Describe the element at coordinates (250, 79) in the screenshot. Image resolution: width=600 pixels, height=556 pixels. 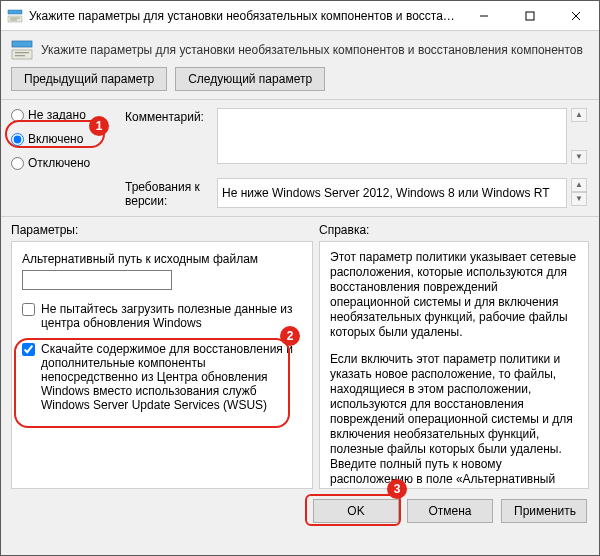
I see `next-setting-button: Следующий параметр` at that location.